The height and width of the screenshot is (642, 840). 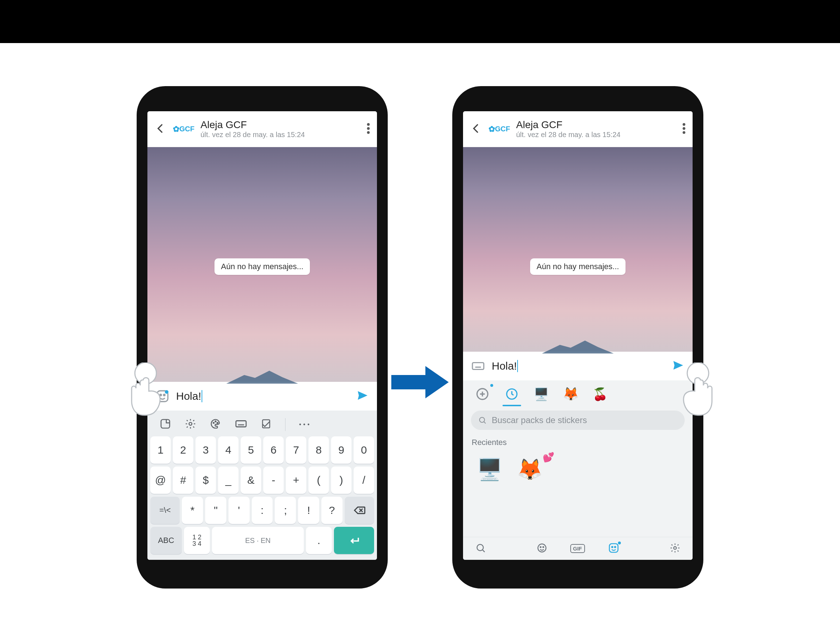 I want to click on key-space: ES · EN, so click(x=258, y=540).